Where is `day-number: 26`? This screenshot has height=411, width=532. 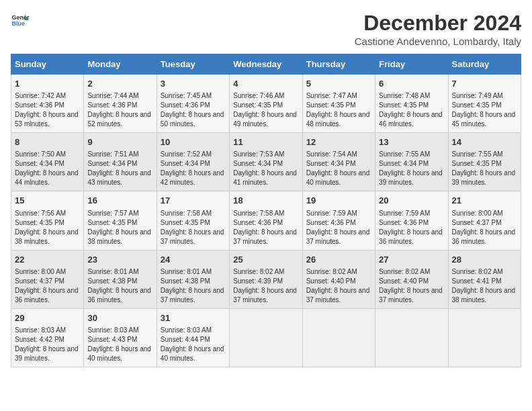 day-number: 26 is located at coordinates (339, 260).